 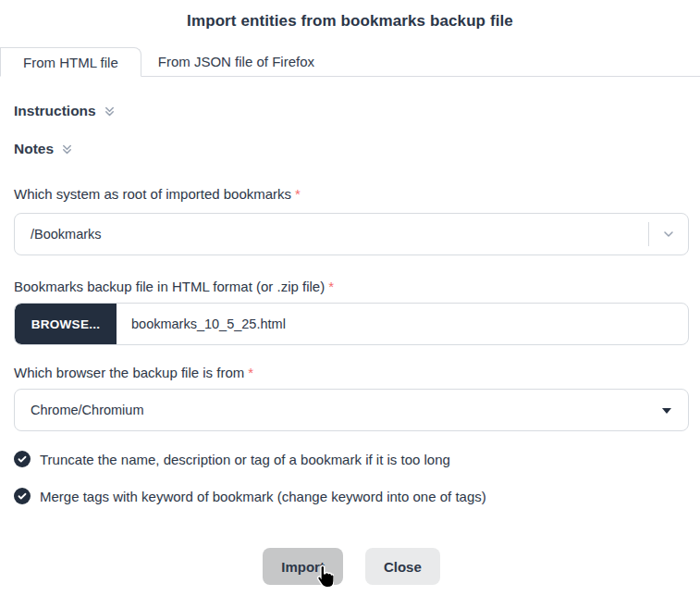 I want to click on close-button: Close, so click(x=403, y=566).